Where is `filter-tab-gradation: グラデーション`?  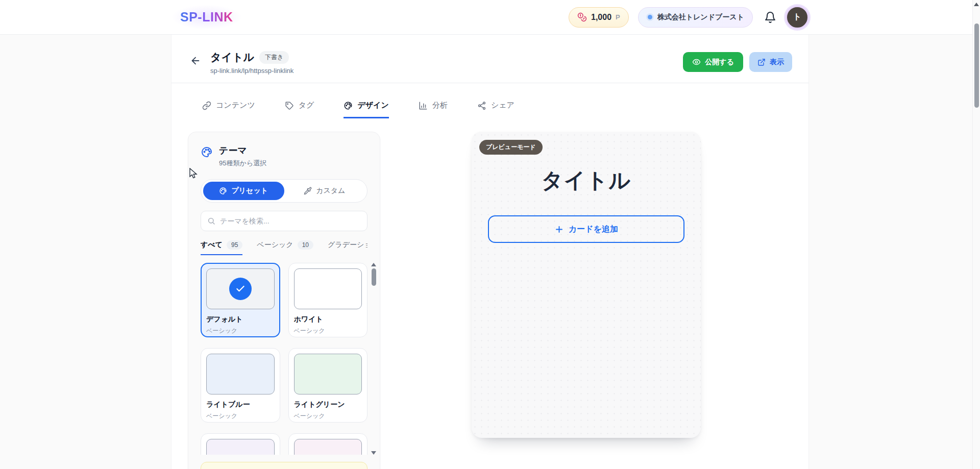 filter-tab-gradation: グラデーション is located at coordinates (348, 248).